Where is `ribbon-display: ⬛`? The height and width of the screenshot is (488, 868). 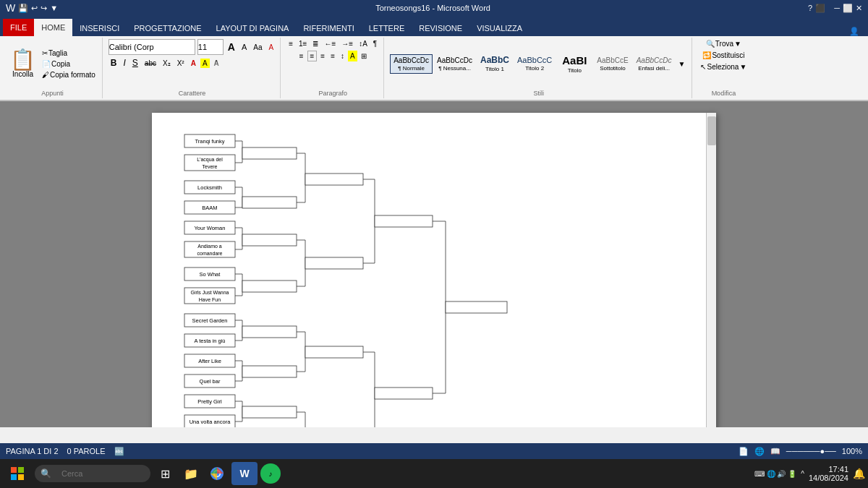
ribbon-display: ⬛ is located at coordinates (820, 9).